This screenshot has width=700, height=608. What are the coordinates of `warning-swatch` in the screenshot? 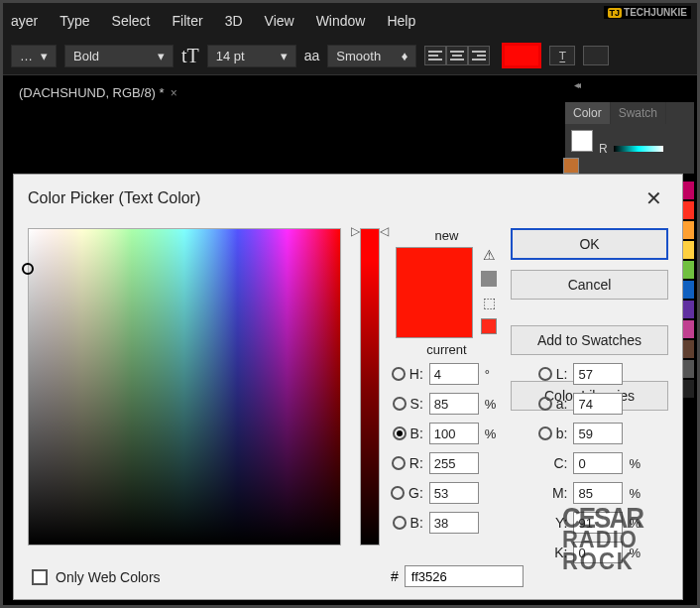 It's located at (489, 279).